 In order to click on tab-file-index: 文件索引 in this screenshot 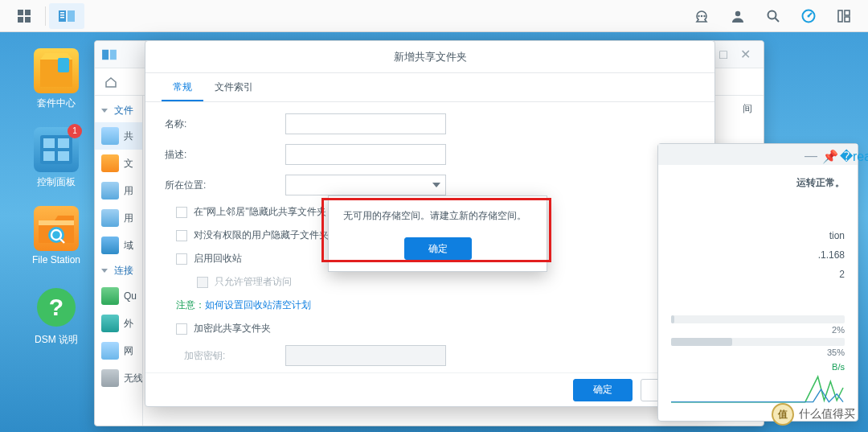, I will do `click(234, 87)`.